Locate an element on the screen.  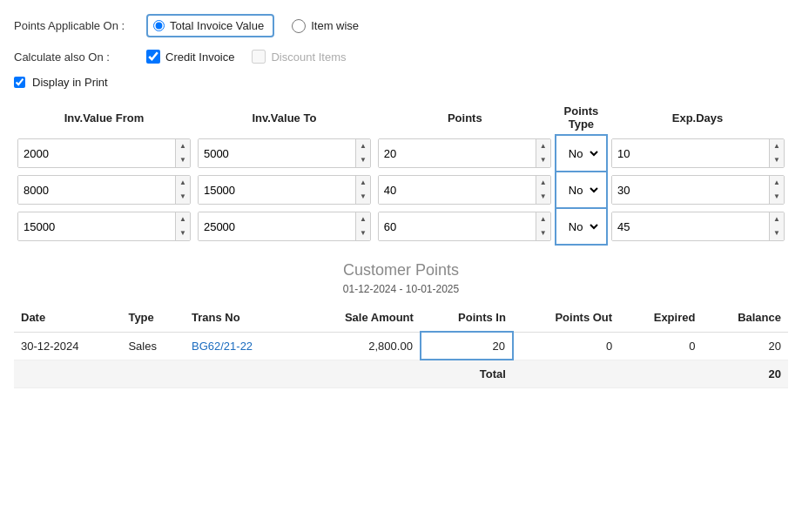
inv-to-2-spin: ▲ ▼ is located at coordinates (284, 226).